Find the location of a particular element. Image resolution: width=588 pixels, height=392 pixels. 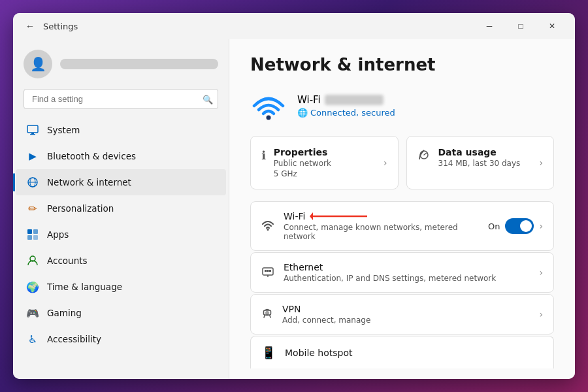

ethernet-title: Ethernet is located at coordinates (406, 267).